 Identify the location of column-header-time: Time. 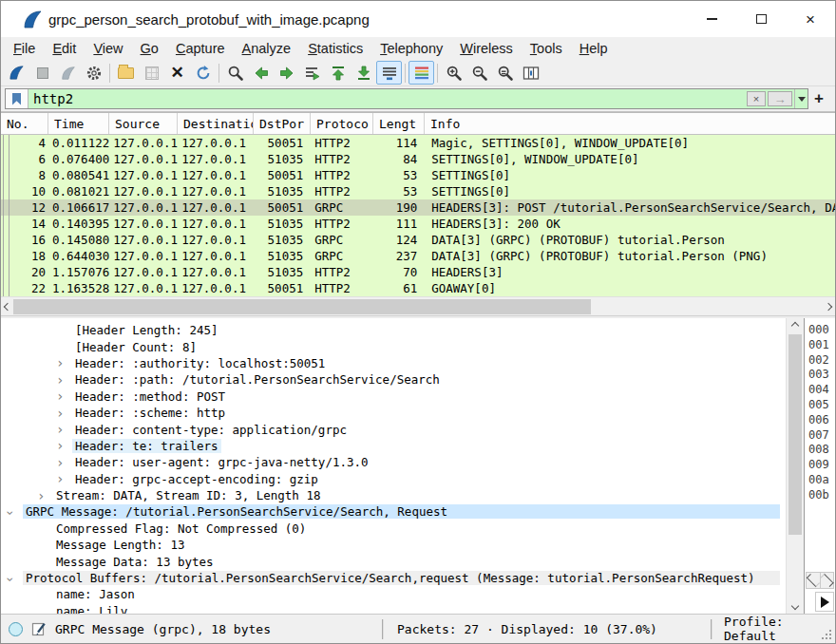
(79, 123).